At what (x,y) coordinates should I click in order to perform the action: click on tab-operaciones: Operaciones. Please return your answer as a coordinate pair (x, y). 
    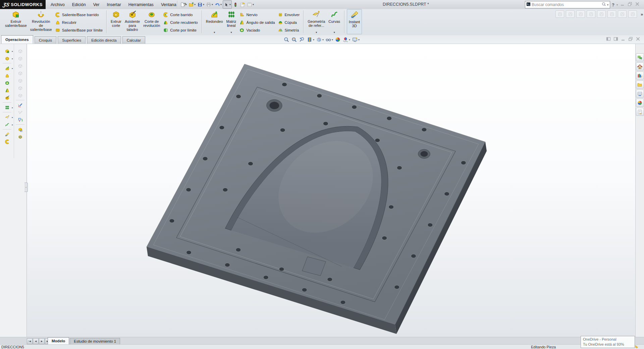
    Looking at the image, I should click on (17, 40).